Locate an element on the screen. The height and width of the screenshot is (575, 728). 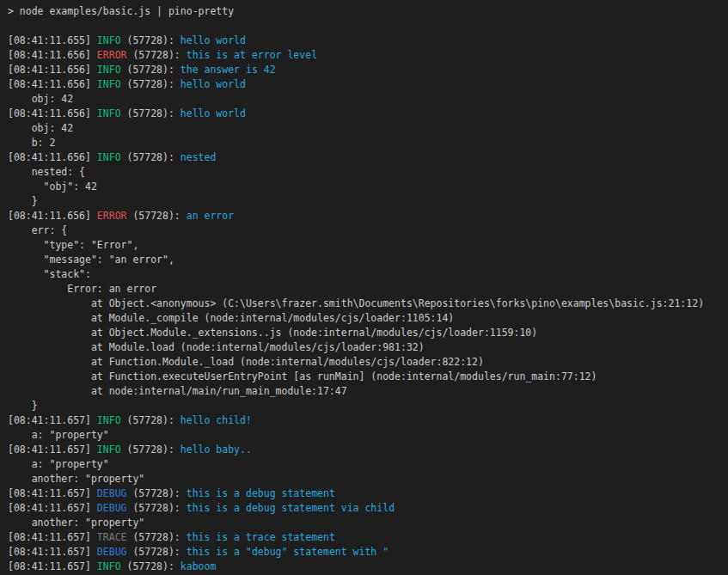
terminal-line: at Function.executeUserEntryPoint [as ru… is located at coordinates (368, 376).